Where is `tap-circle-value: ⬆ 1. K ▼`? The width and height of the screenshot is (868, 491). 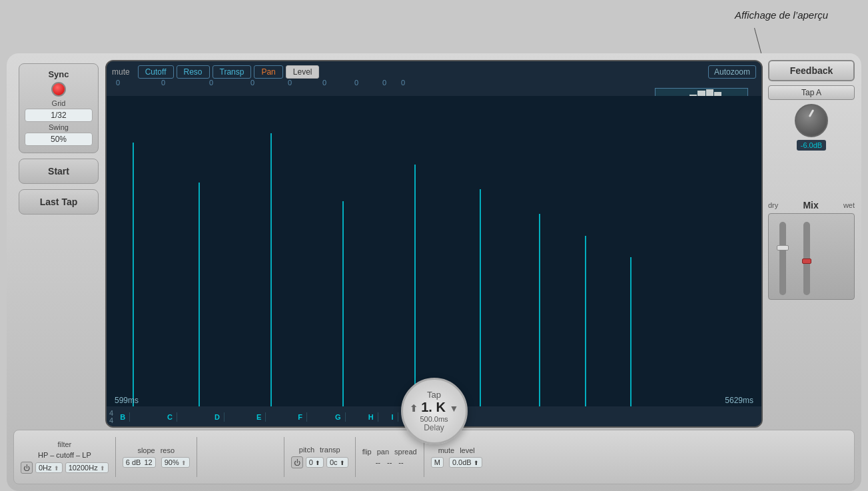 tap-circle-value: ⬆ 1. K ▼ is located at coordinates (434, 408).